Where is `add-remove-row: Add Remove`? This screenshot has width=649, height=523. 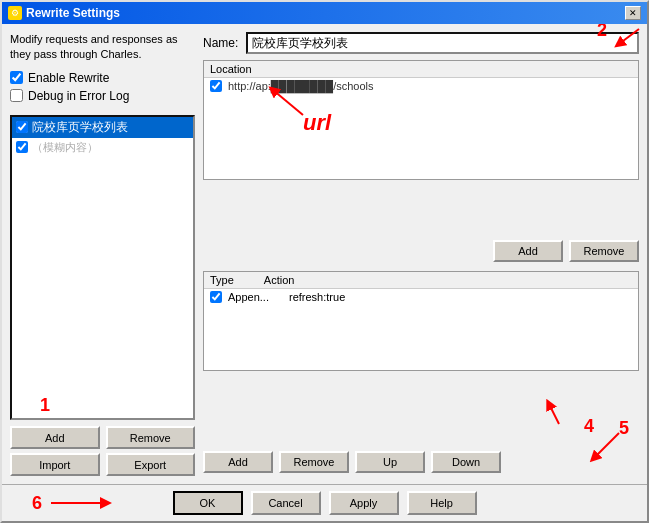 add-remove-row: Add Remove is located at coordinates (102, 438).